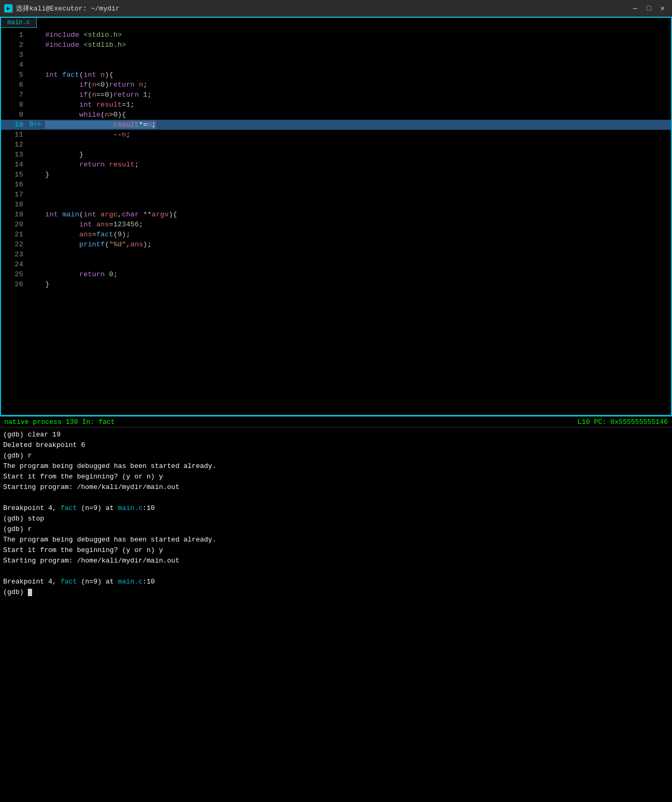 This screenshot has height=802, width=672. What do you see at coordinates (336, 154) in the screenshot?
I see `table-row: 13 }` at bounding box center [336, 154].